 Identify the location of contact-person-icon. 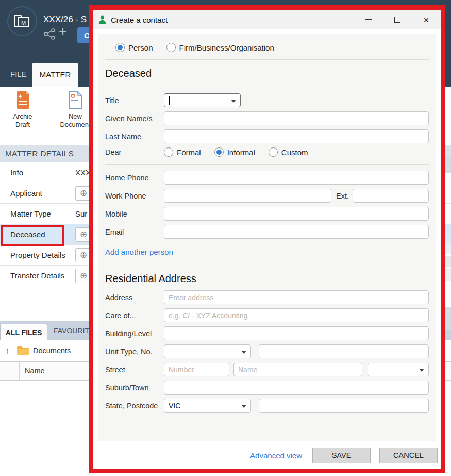
(102, 20).